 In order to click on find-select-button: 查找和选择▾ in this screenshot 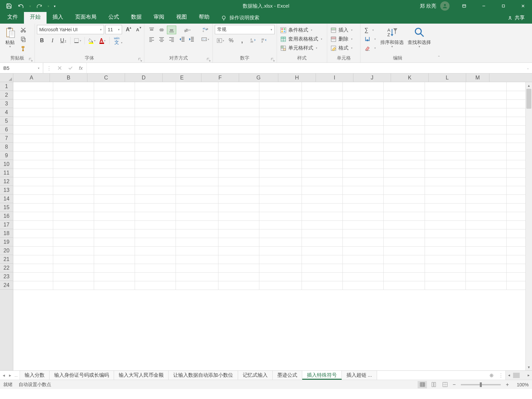, I will do `click(419, 37)`.